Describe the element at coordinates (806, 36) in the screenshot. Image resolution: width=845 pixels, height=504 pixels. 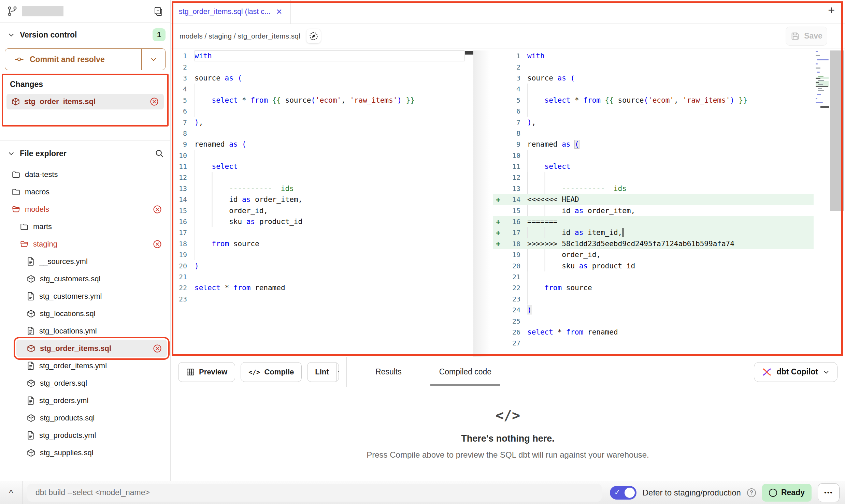
I see `save-button: Save` at that location.